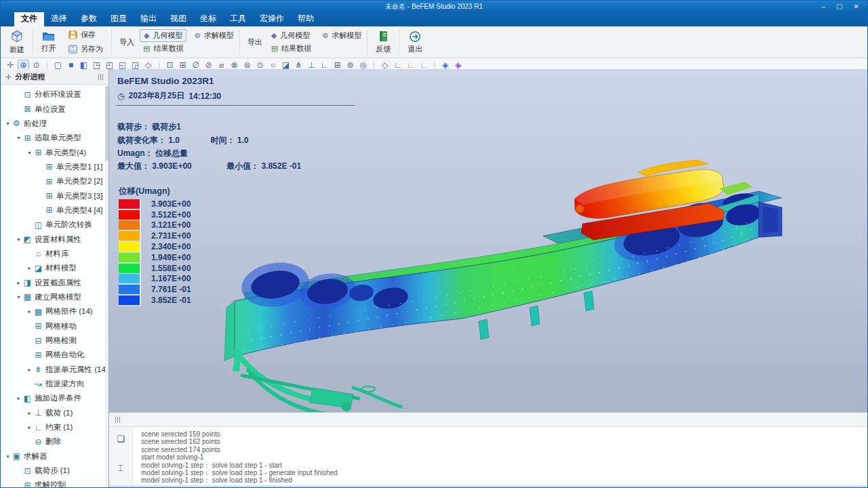 This screenshot has width=868, height=488. Describe the element at coordinates (54, 195) in the screenshot. I see `sidebar-item: ⊞单元类型3 [3]` at that location.